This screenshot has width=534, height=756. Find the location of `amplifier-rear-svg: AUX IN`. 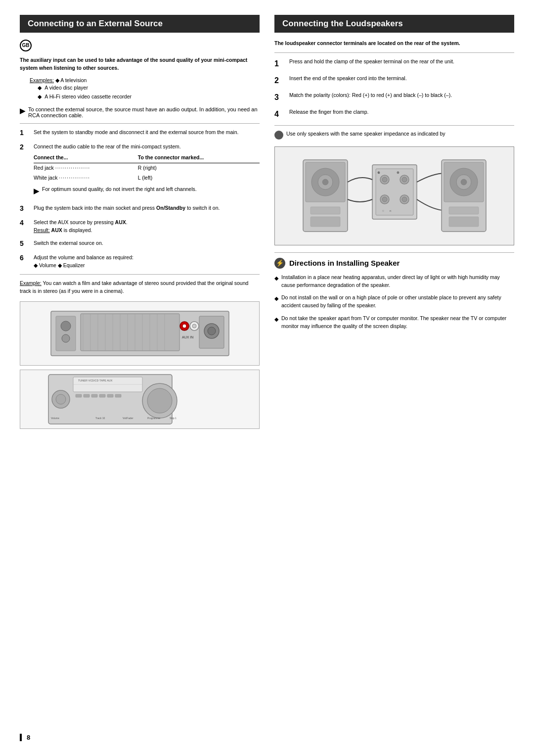

amplifier-rear-svg: AUX IN is located at coordinates (140, 333).